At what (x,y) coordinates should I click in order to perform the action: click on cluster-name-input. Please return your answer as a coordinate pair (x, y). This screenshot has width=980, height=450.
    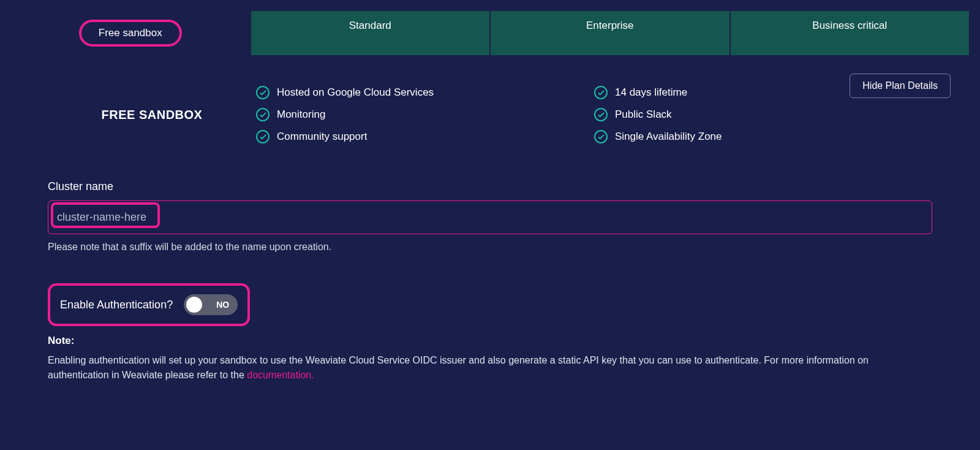
    Looking at the image, I should click on (490, 217).